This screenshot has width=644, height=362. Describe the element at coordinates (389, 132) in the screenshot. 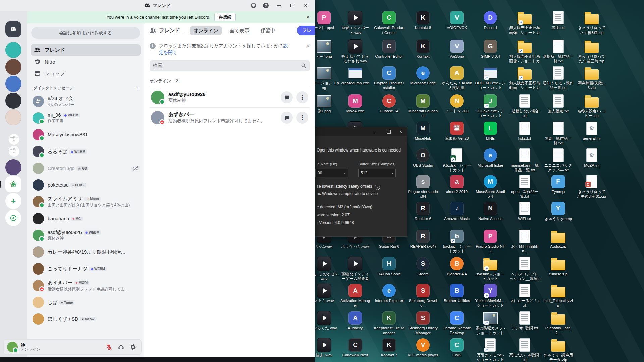

I see `dialog-maximize-button` at that location.